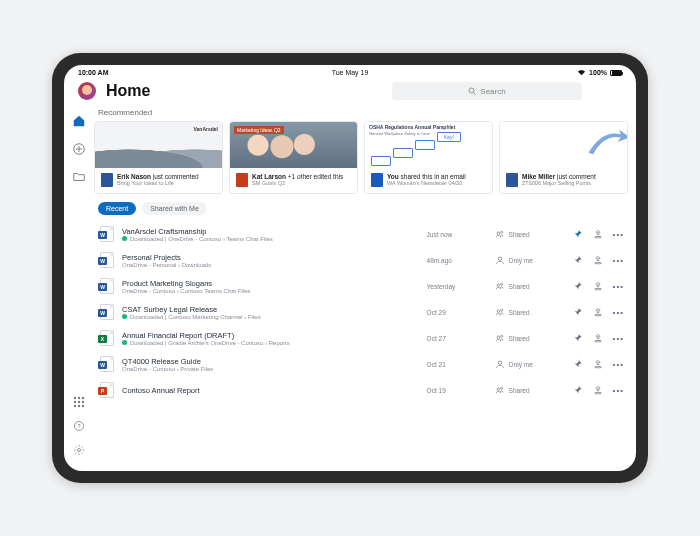  What do you see at coordinates (79, 402) in the screenshot?
I see `sidebar-apps-icon` at bounding box center [79, 402].